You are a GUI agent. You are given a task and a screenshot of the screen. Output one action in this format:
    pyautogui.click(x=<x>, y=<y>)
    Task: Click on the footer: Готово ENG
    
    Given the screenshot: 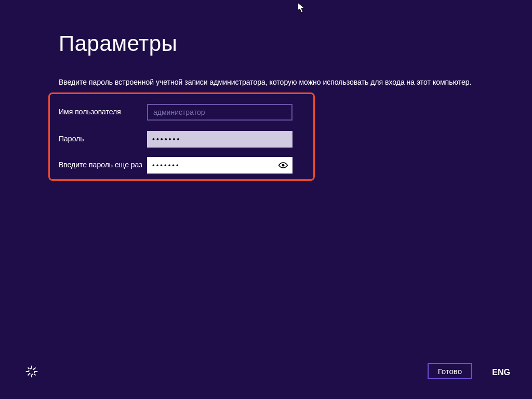 What is the action you would take?
    pyautogui.click(x=266, y=370)
    